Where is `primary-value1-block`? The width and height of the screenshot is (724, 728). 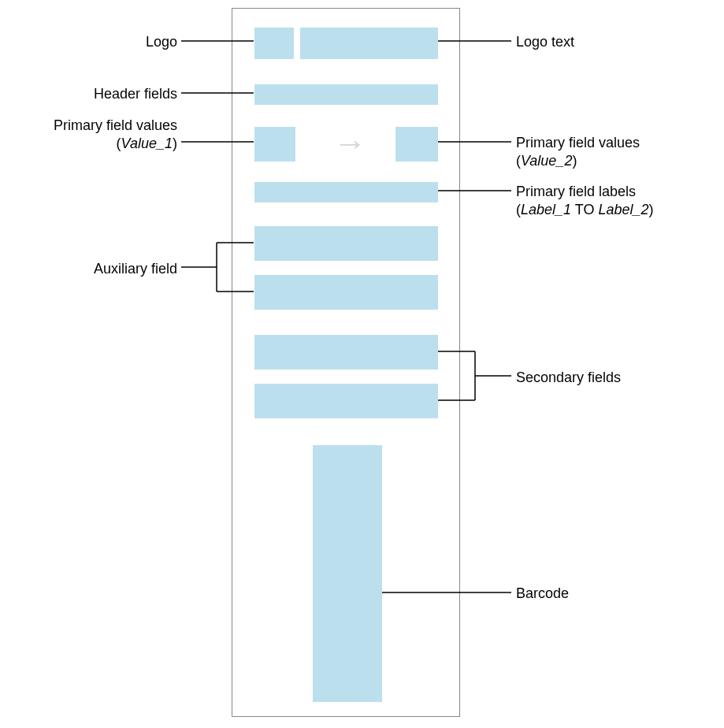
primary-value1-block is located at coordinates (275, 144).